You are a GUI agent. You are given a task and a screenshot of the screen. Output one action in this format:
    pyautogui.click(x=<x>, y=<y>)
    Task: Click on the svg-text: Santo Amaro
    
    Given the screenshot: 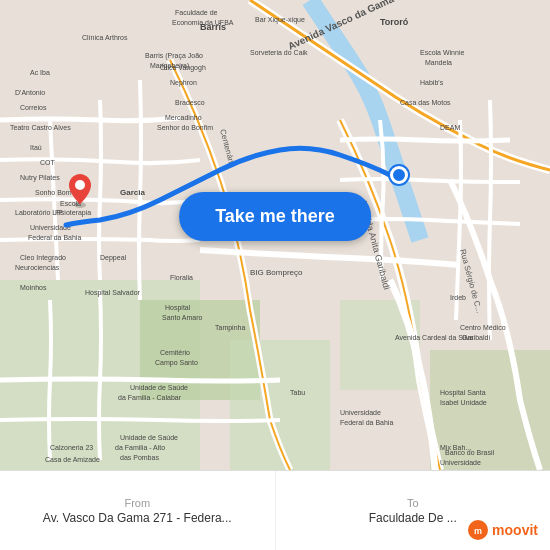 What is the action you would take?
    pyautogui.click(x=182, y=318)
    